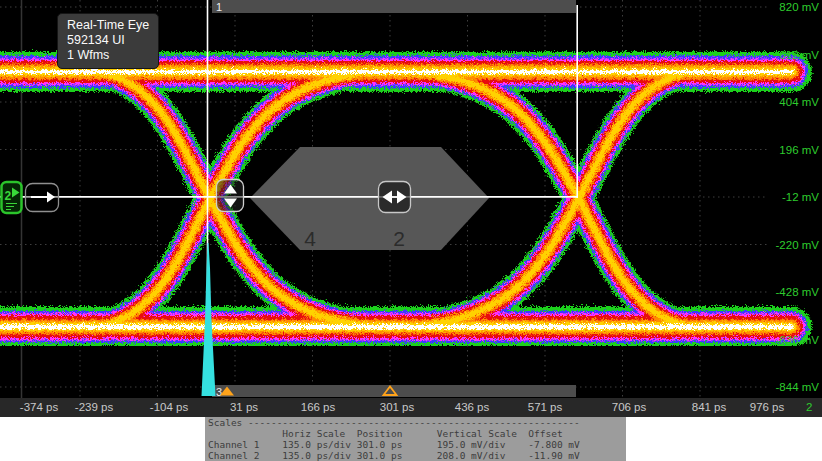 The width and height of the screenshot is (822, 461). I want to click on scales-table-title-line: Scales ---------------------------------…, so click(417, 422).